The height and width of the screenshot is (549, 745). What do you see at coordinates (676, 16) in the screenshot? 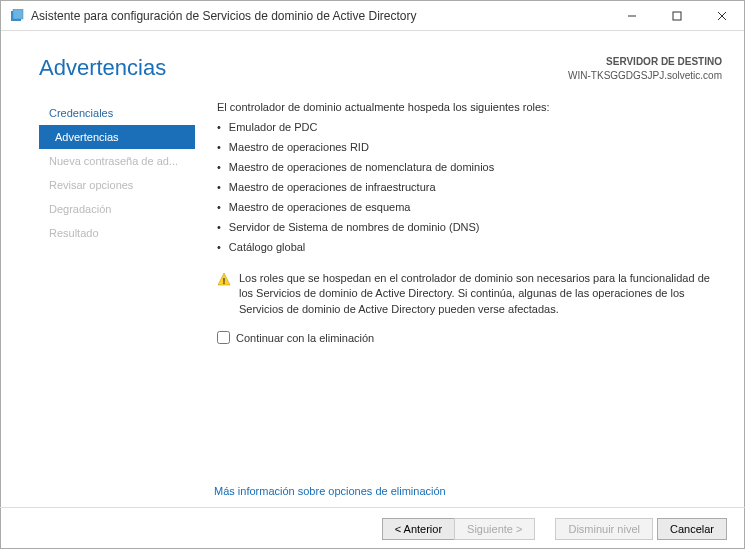
I see `window-controls` at bounding box center [676, 16].